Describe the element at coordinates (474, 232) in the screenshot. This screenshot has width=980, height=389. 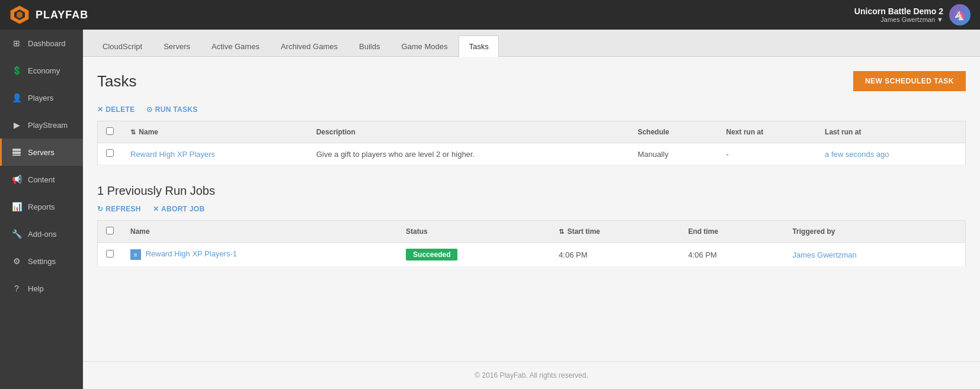
I see `jobs-col-status: Status` at that location.